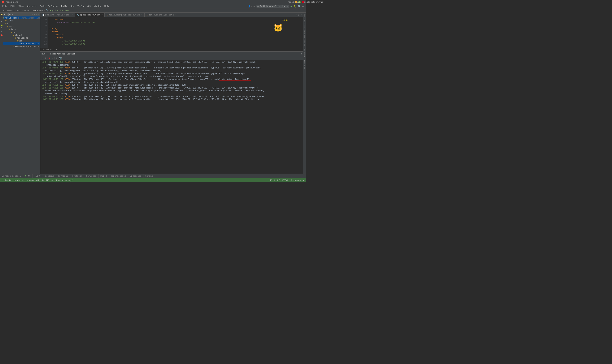 The image size is (612, 364). I want to click on rsb-notifications: Notifications, so click(305, 21).